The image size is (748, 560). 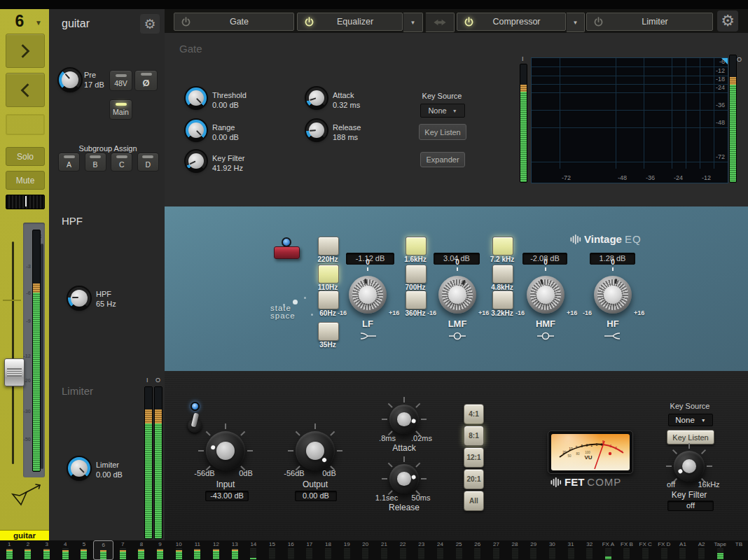 I want to click on eq-lmf-freq-button-1.6kHz, so click(x=416, y=246).